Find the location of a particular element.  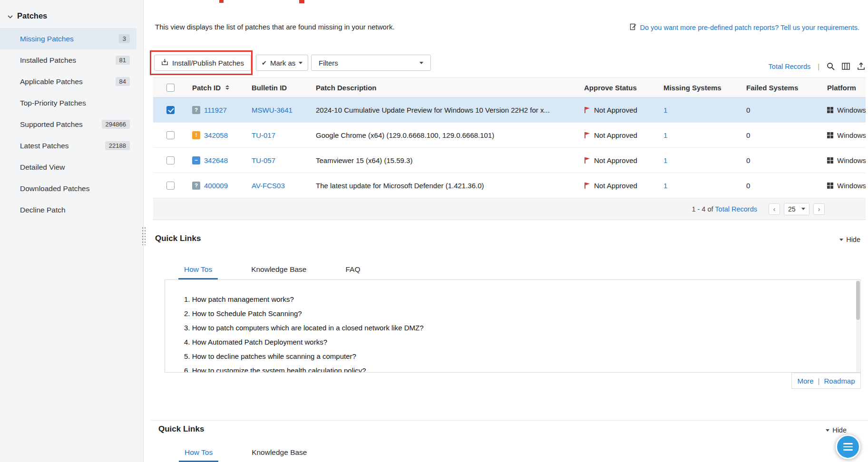

install-publish-button: Install/Publish Patches is located at coordinates (203, 63).